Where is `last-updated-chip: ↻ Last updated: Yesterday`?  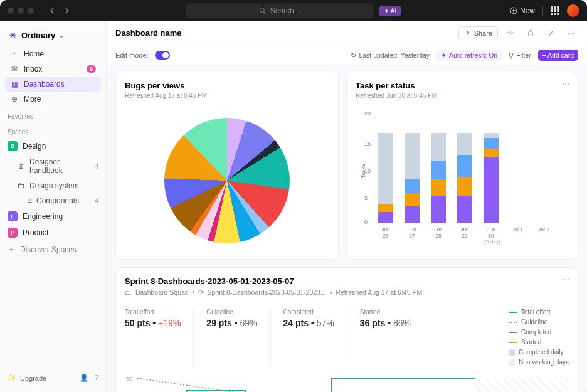 last-updated-chip: ↻ Last updated: Yesterday is located at coordinates (390, 55).